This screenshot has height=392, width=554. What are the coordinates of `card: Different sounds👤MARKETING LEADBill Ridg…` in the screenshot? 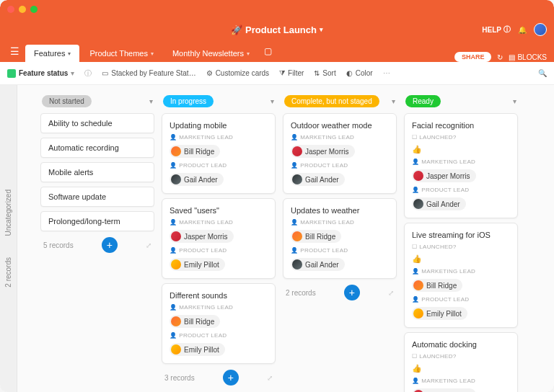 It's located at (219, 324).